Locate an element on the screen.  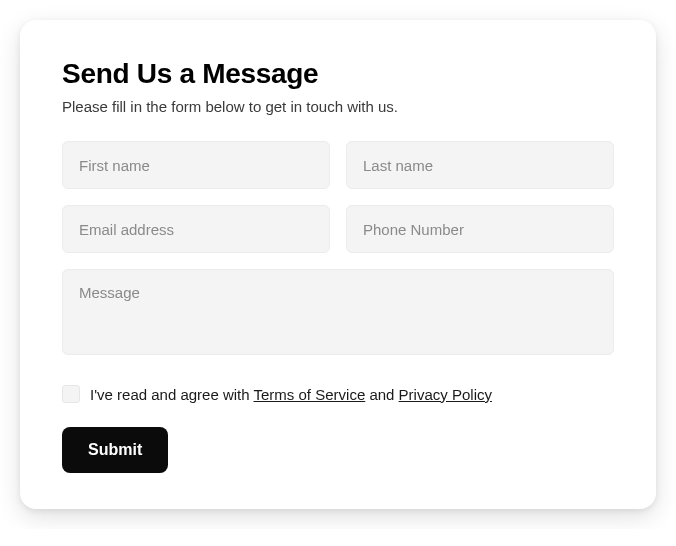
email-input is located at coordinates (196, 229).